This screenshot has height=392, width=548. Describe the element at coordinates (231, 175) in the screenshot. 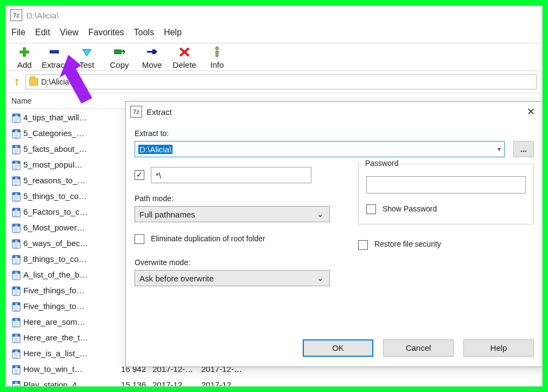

I see `subpath-input: *\` at that location.